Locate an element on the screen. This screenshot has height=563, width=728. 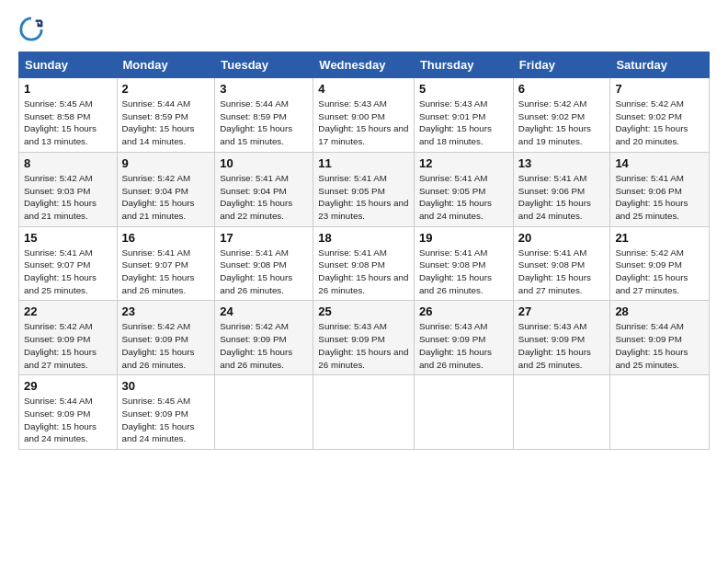
day-cell: 20Sunrise: 5:41 AMSunset: 9:08 PMDayligh… is located at coordinates (562, 263).